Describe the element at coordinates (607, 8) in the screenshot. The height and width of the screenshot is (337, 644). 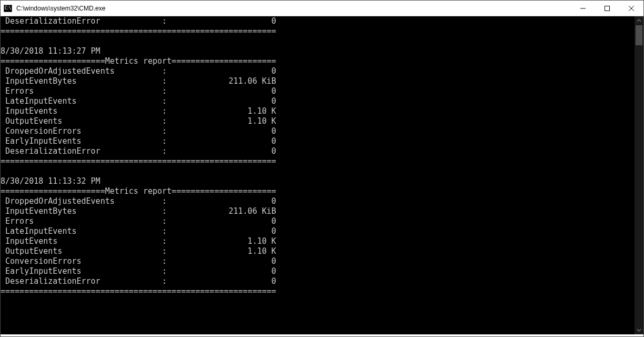
I see `maximize-button` at that location.